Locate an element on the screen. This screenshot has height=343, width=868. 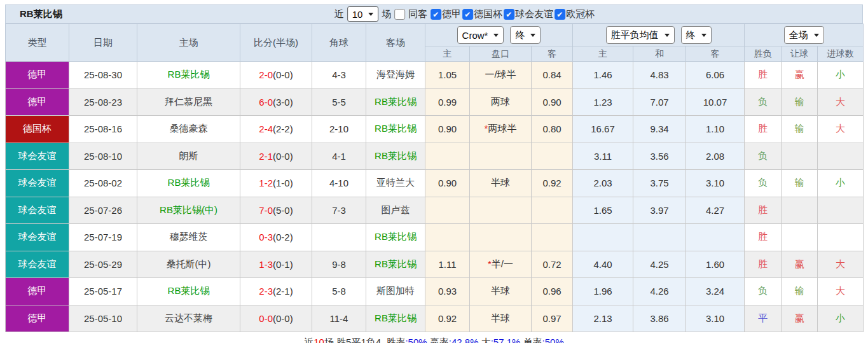
handicap-home-odds-cell: 1.11 is located at coordinates (448, 265).